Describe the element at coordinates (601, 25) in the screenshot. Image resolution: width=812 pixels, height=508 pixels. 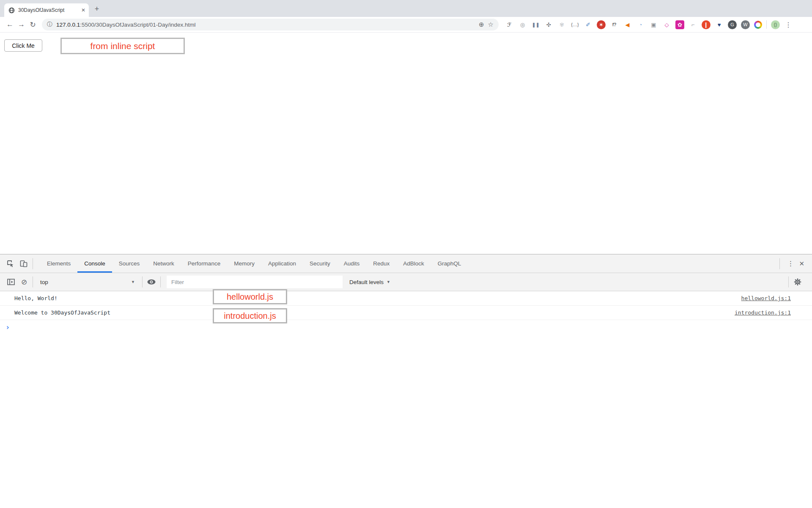
I see `stop-hand-icon: ✶` at that location.